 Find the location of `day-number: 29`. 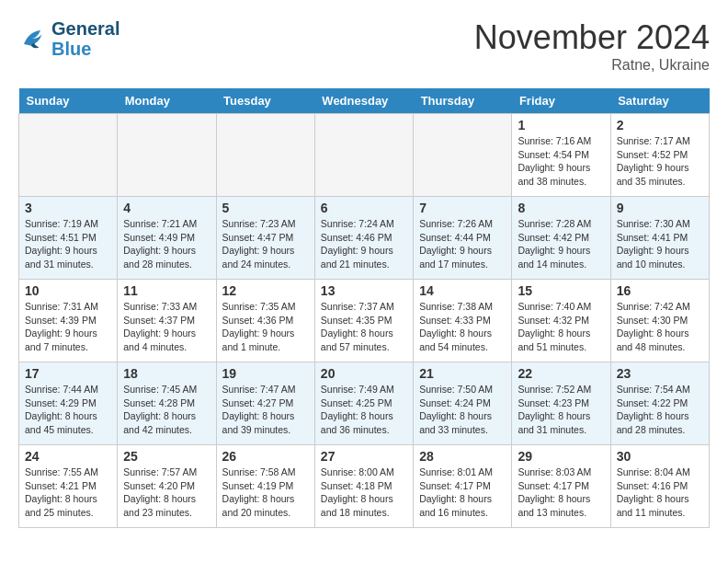

day-number: 29 is located at coordinates (561, 456).